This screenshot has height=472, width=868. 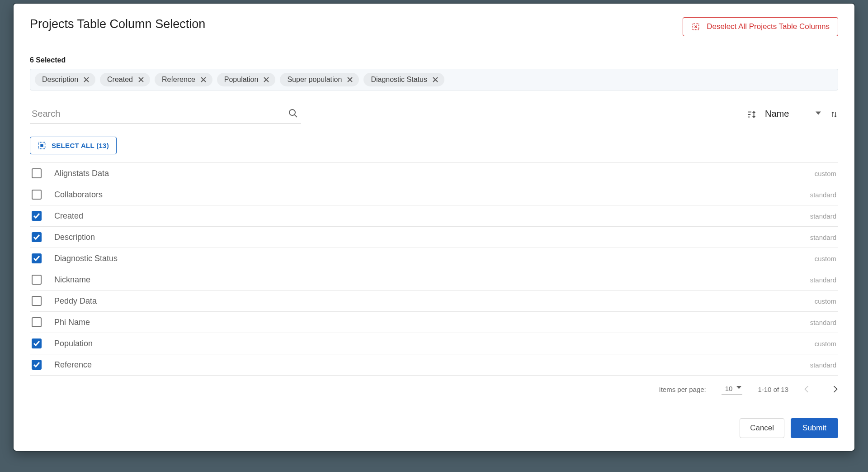 What do you see at coordinates (315, 80) in the screenshot?
I see `chip-label: Super population` at bounding box center [315, 80].